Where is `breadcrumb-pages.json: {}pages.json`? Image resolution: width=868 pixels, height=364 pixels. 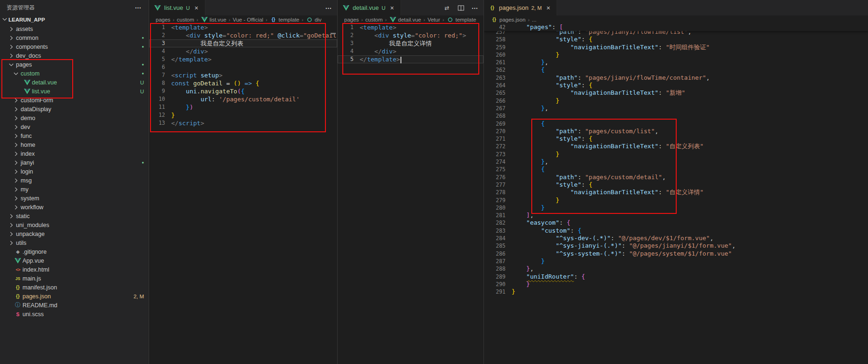 breadcrumb-pages.json: {}pages.json is located at coordinates (508, 20).